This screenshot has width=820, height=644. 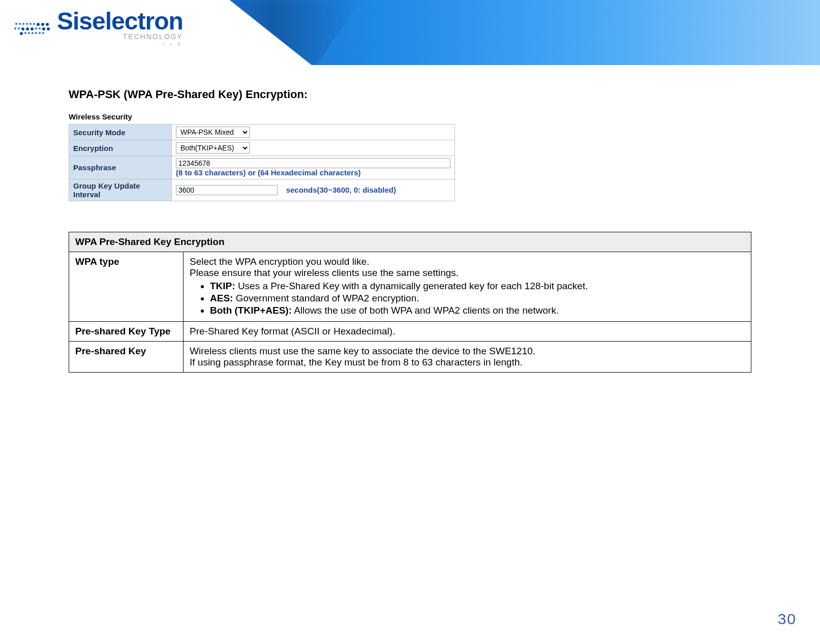 What do you see at coordinates (212, 132) in the screenshot?
I see `security-mode-select: WPA-PSK Mixed` at bounding box center [212, 132].